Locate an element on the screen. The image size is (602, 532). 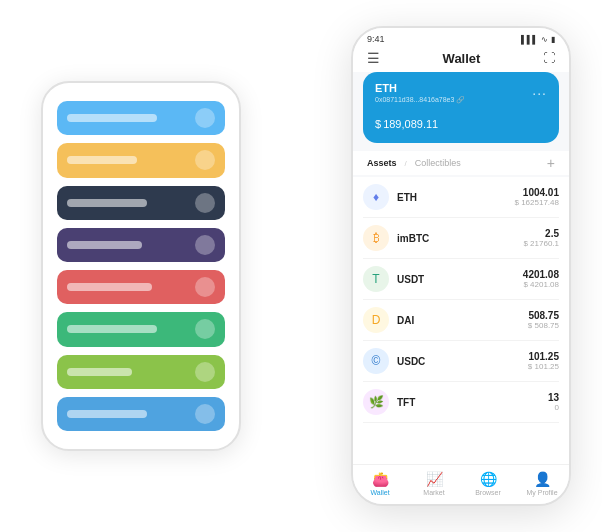
asset-name: DAI is located at coordinates (462, 320).